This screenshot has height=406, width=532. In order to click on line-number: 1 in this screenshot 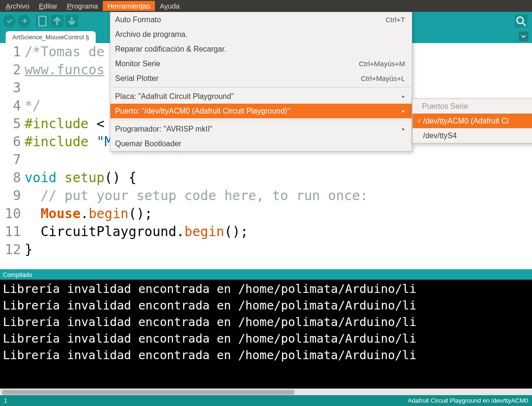, I will do `click(10, 52)`.